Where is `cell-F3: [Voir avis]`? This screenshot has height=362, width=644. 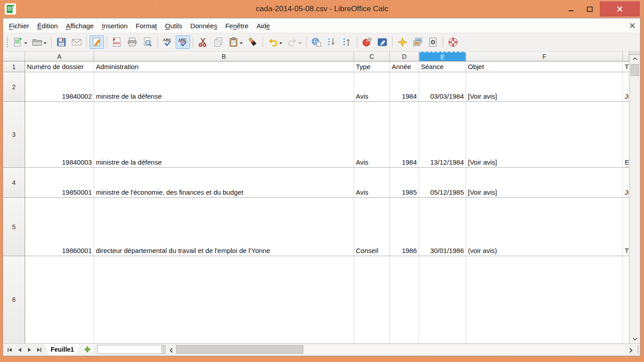 cell-F3: [Voir avis] is located at coordinates (545, 135).